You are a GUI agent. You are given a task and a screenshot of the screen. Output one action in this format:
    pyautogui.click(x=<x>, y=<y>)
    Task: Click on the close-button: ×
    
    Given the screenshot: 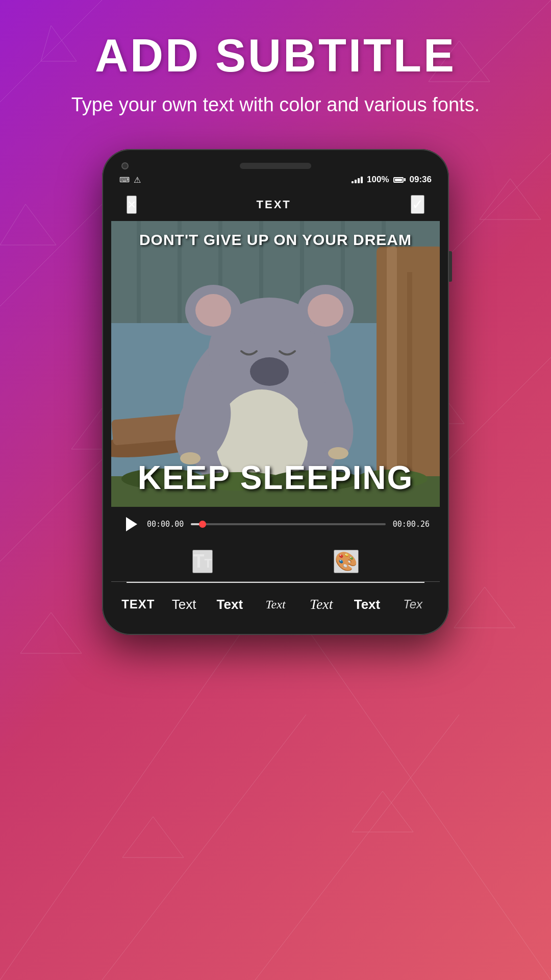 What is the action you would take?
    pyautogui.click(x=132, y=205)
    